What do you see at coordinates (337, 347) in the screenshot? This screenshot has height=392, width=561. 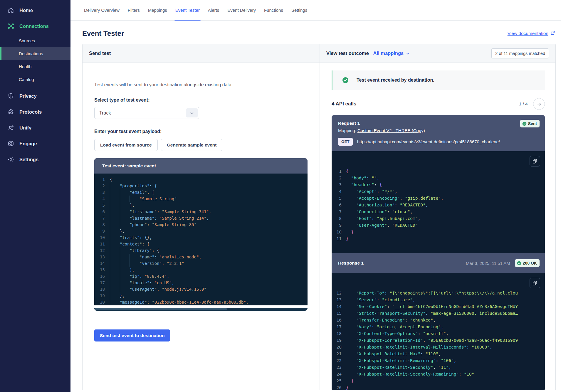 I see `line-number: 20` at bounding box center [337, 347].